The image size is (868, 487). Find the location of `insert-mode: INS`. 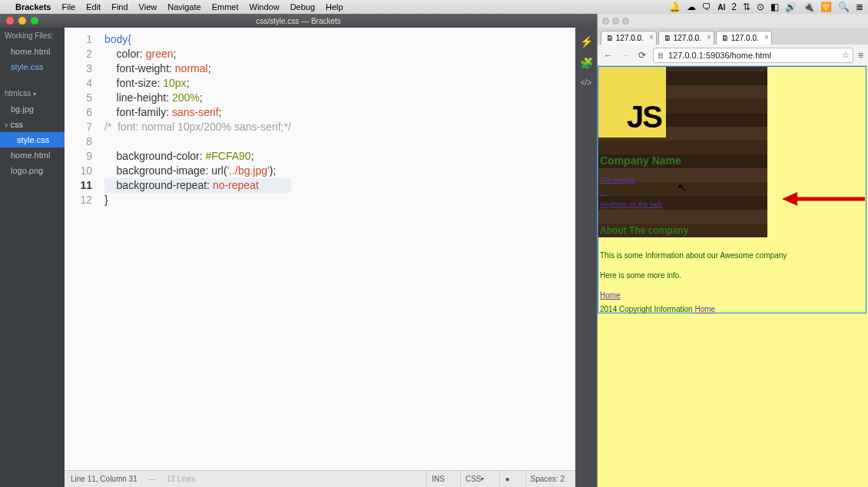

insert-mode: INS is located at coordinates (438, 479).